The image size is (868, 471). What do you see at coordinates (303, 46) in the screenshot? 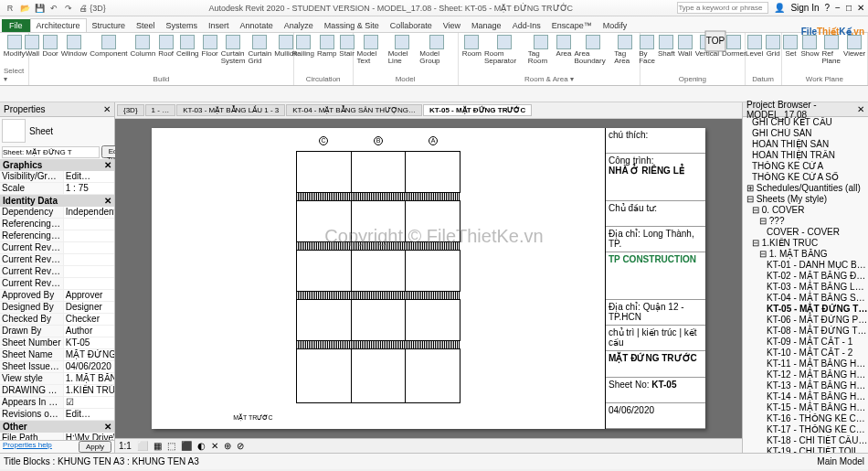
I see `railing-button: Railing` at bounding box center [303, 46].